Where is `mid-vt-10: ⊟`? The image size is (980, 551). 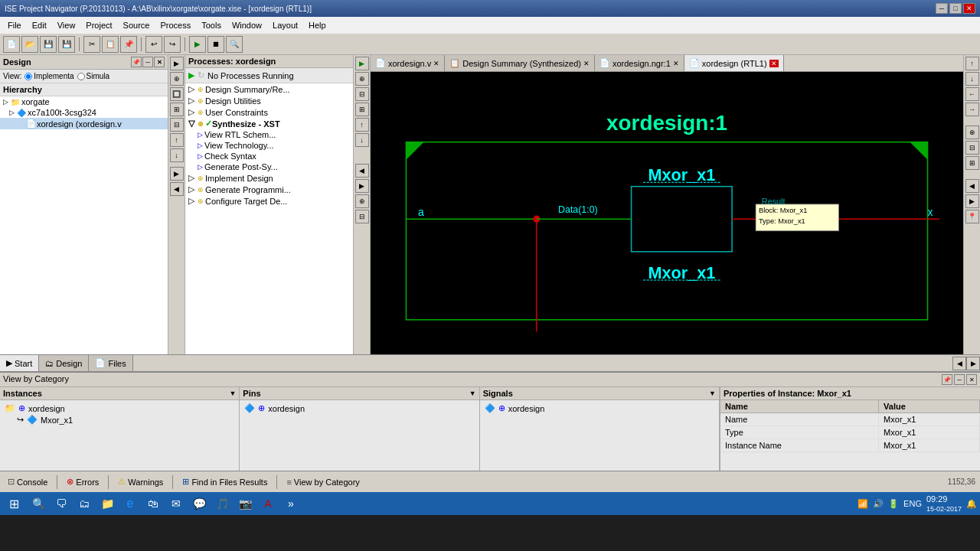
mid-vt-10: ⊟ is located at coordinates (362, 217).